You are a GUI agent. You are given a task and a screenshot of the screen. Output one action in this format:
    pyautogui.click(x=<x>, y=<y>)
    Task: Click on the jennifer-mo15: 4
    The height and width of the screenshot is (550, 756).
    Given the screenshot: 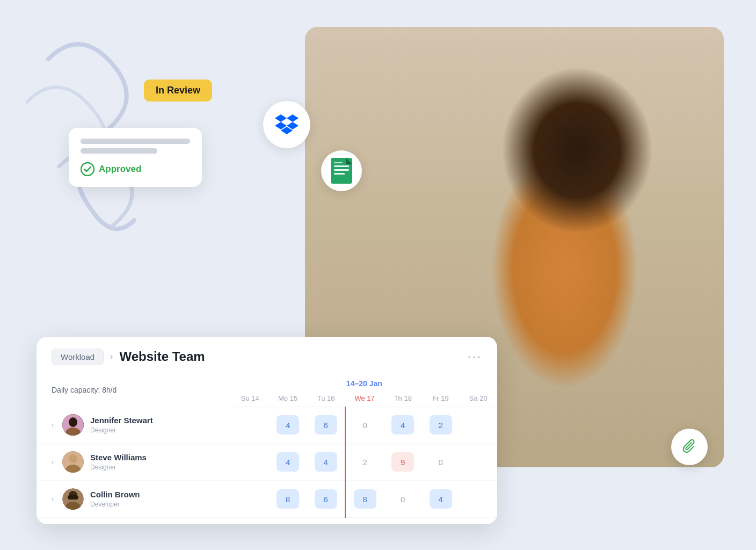 What is the action you would take?
    pyautogui.click(x=288, y=425)
    